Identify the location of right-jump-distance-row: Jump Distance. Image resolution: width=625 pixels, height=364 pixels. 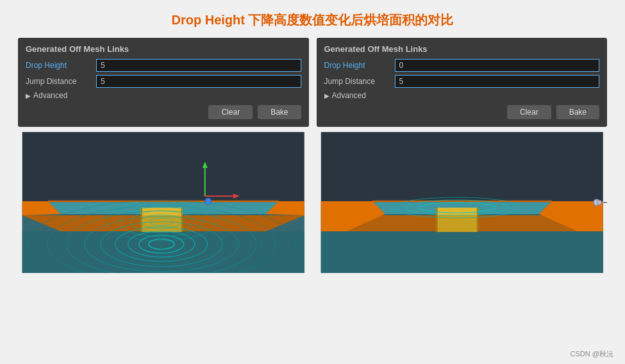
(462, 81).